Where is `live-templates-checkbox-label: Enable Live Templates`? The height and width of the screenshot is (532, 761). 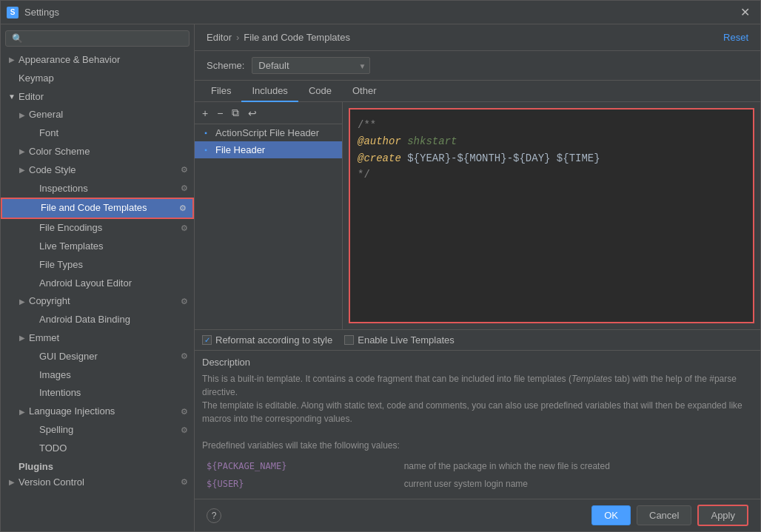
live-templates-checkbox-label: Enable Live Templates is located at coordinates (400, 340).